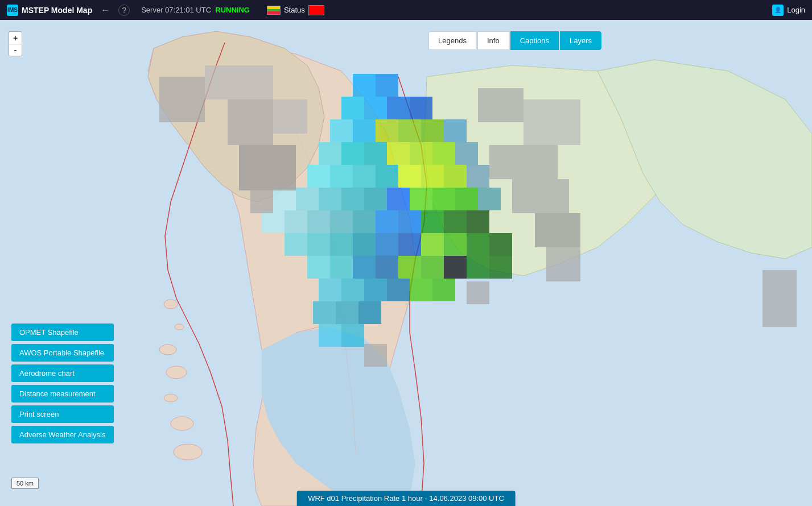 This screenshot has height=506, width=812. I want to click on login-area: 👤 Login, so click(789, 10).